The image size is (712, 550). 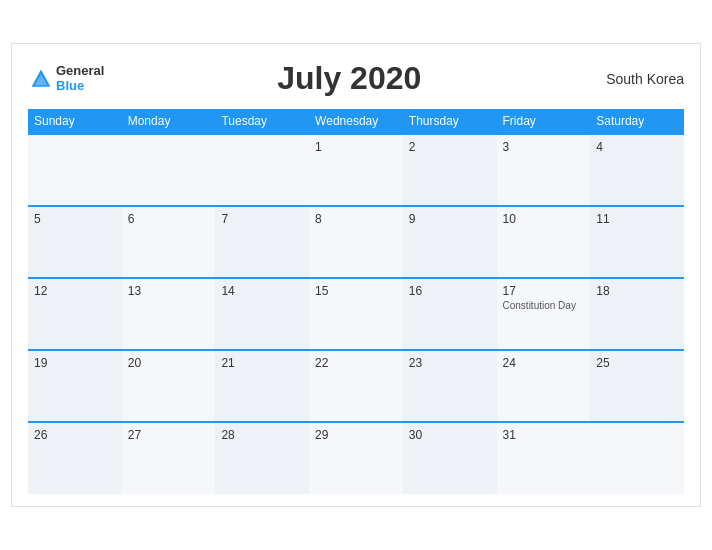 What do you see at coordinates (169, 314) in the screenshot?
I see `calendar-day-cell: 13` at bounding box center [169, 314].